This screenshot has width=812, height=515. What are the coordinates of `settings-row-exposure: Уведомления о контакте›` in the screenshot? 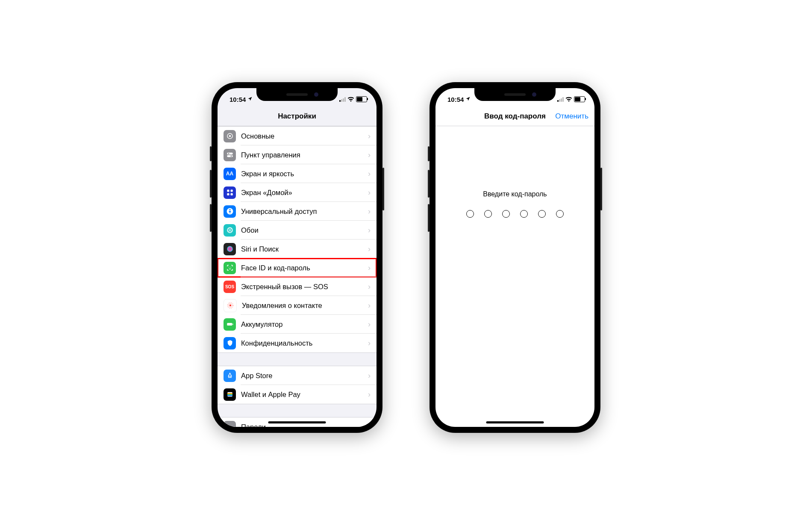 It's located at (297, 305).